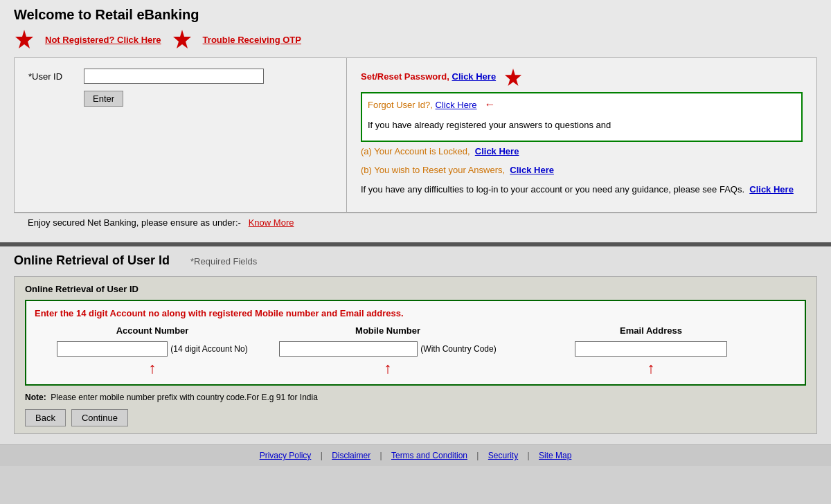 This screenshot has height=504, width=831. What do you see at coordinates (416, 15) in the screenshot?
I see `page-title: Welcome to Retail eBanking` at bounding box center [416, 15].